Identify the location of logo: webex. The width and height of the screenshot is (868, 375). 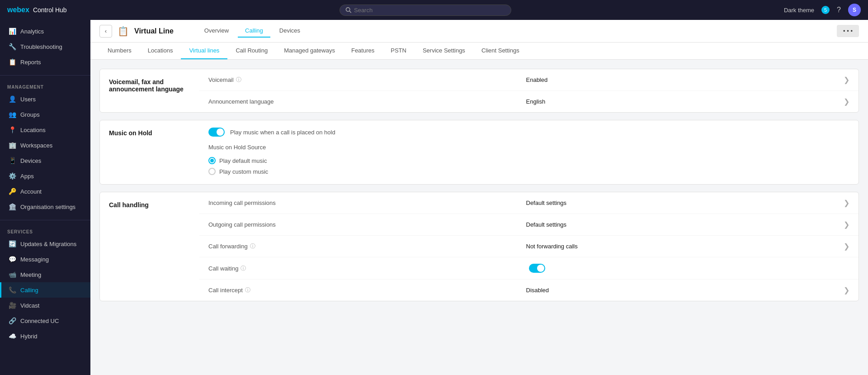
(18, 10).